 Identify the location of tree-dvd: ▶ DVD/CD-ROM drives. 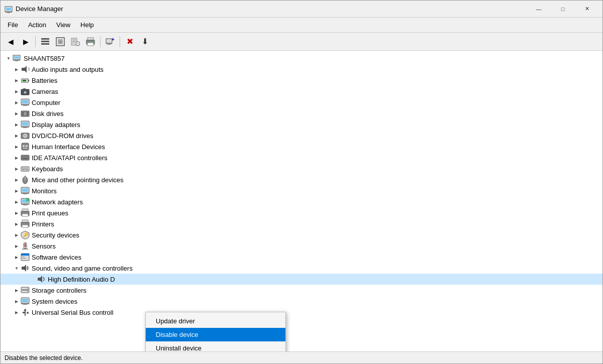
(301, 136).